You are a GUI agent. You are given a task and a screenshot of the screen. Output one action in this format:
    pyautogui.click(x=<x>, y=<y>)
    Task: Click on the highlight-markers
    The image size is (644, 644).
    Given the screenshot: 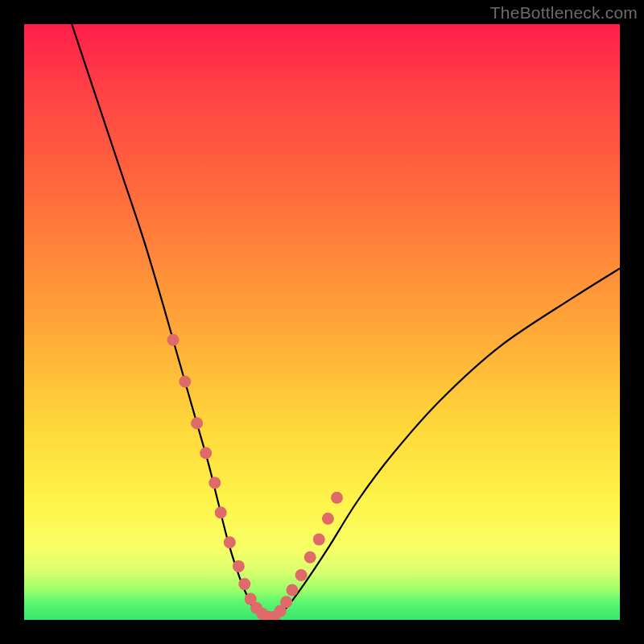 What is the action you would take?
    pyautogui.click(x=256, y=477)
    